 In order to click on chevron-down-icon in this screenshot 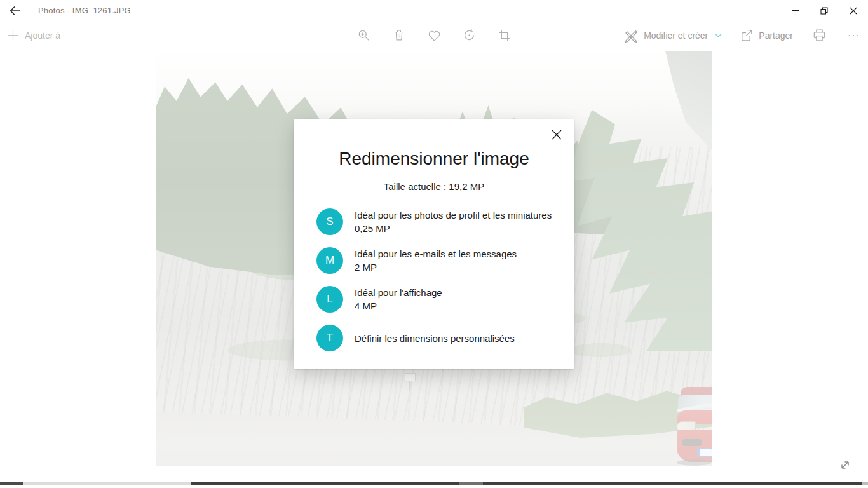, I will do `click(718, 36)`.